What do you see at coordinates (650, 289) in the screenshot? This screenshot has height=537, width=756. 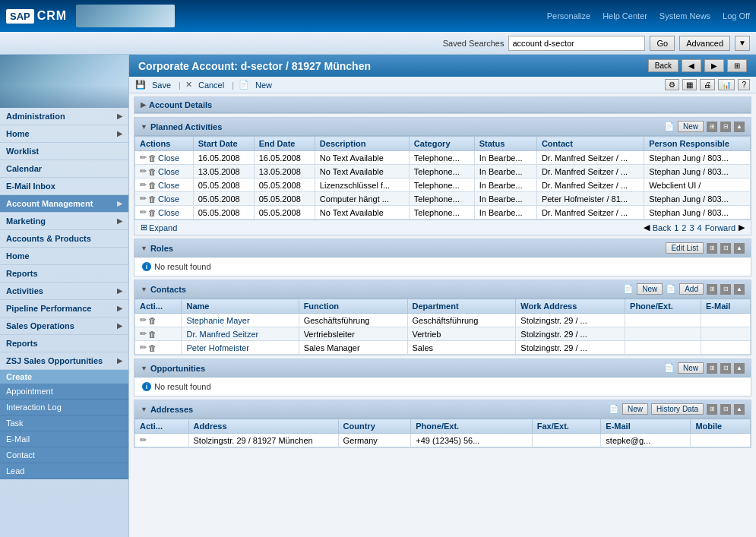 I see `contacts-new-button: New` at bounding box center [650, 289].